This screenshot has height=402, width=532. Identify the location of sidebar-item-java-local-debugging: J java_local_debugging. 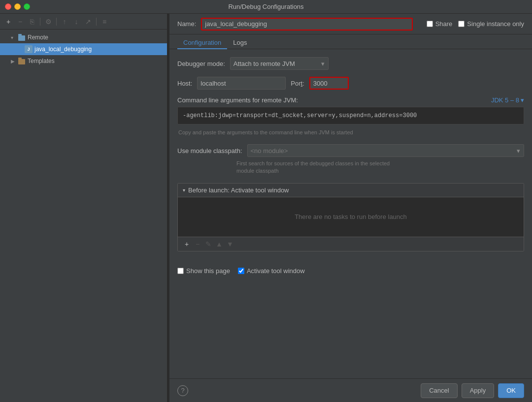
(84, 49).